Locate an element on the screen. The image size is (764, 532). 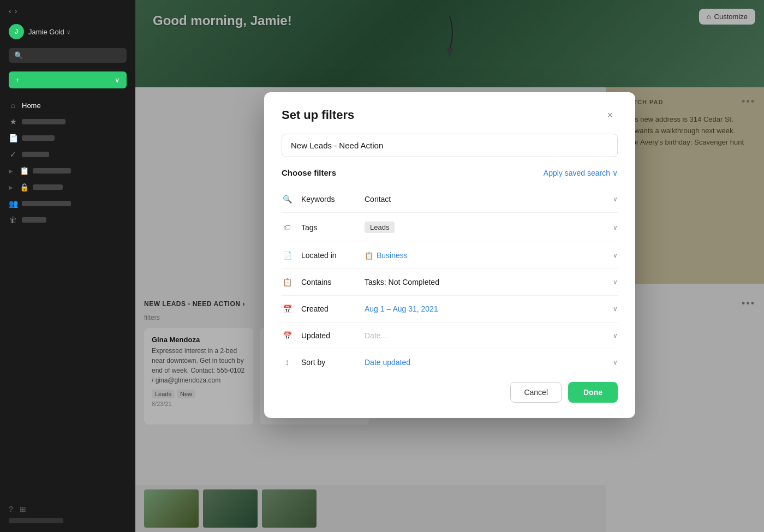
sidebar-item-group1: ▶ 📋 is located at coordinates (68, 171).